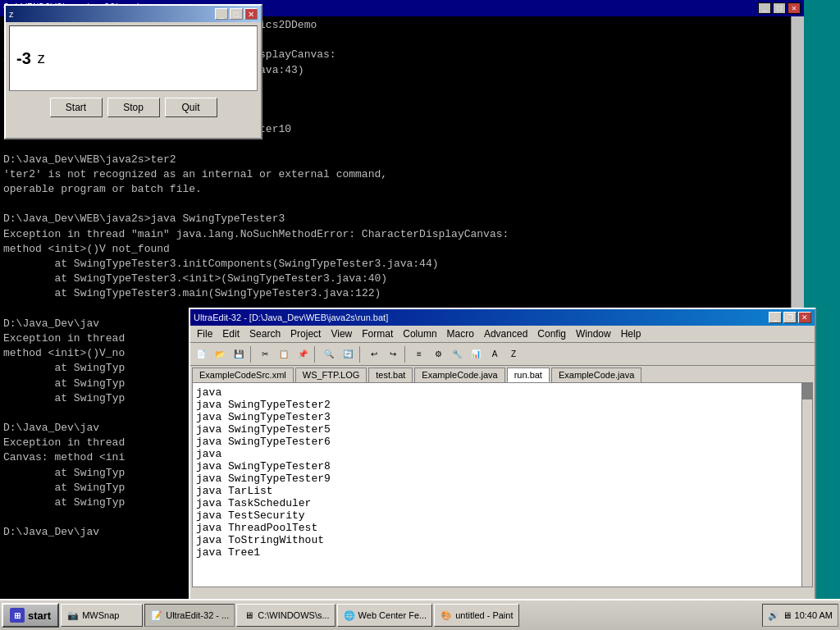 Image resolution: width=840 pixels, height=630 pixels. I want to click on cmd-maximize-btn: □, so click(779, 8).